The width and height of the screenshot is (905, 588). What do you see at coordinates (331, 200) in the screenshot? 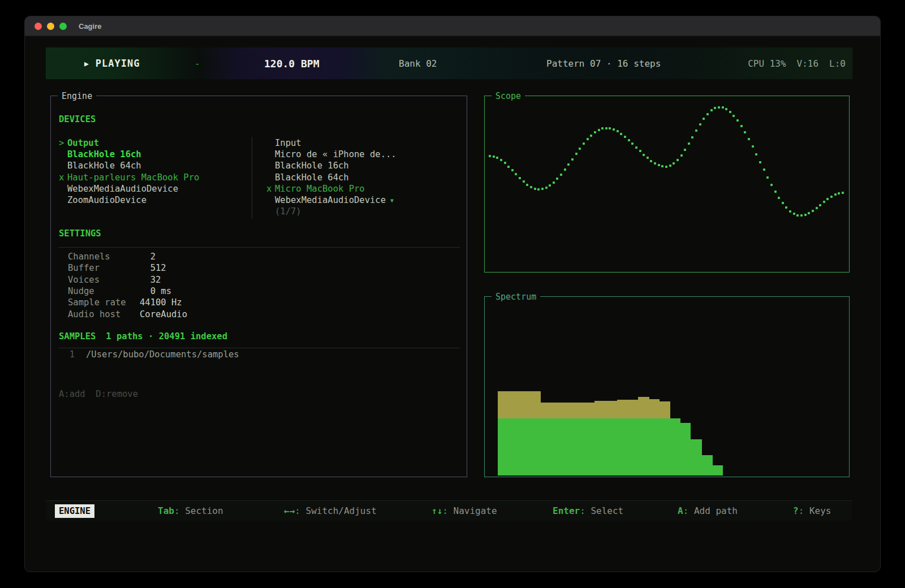
I see `device-list-item: WebexMediaAudioDevice▼` at bounding box center [331, 200].